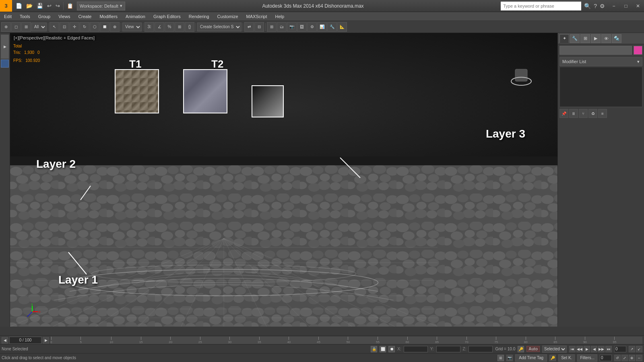 This screenshot has height=362, width=644. I want to click on ref-coord-btn: 🔲, so click(105, 27).